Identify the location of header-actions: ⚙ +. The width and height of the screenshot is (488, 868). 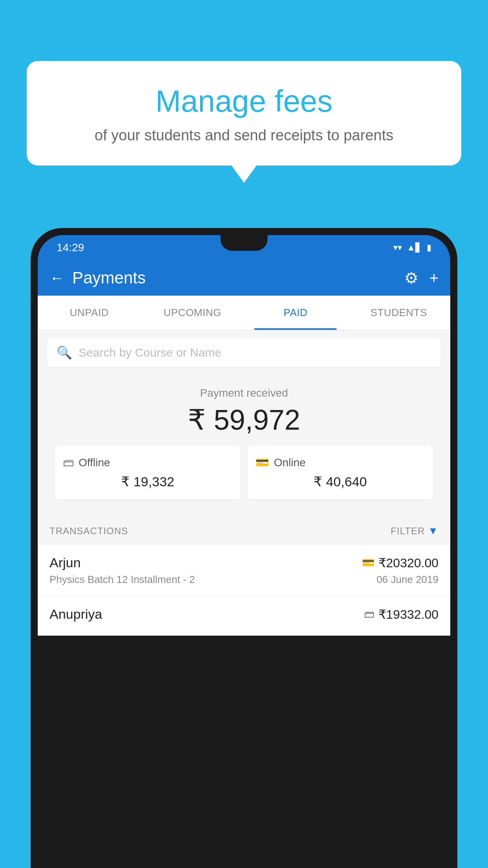
(421, 278).